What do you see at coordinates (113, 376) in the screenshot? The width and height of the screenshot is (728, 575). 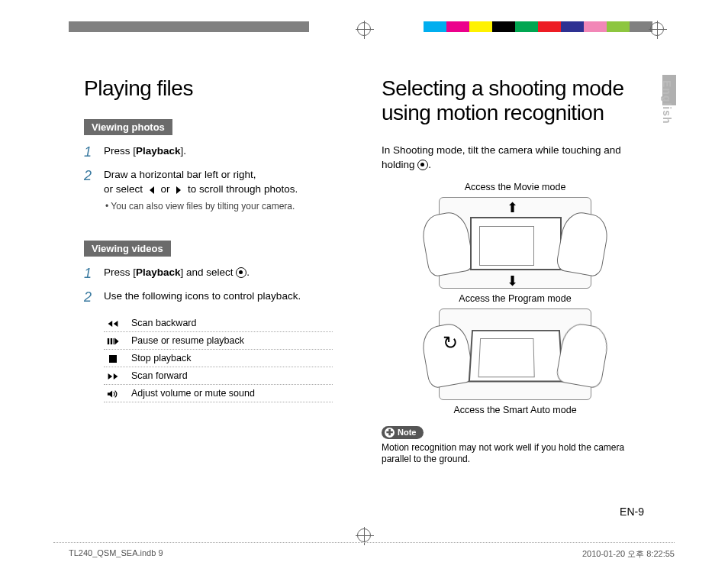 I see `scan-forward-icon` at bounding box center [113, 376].